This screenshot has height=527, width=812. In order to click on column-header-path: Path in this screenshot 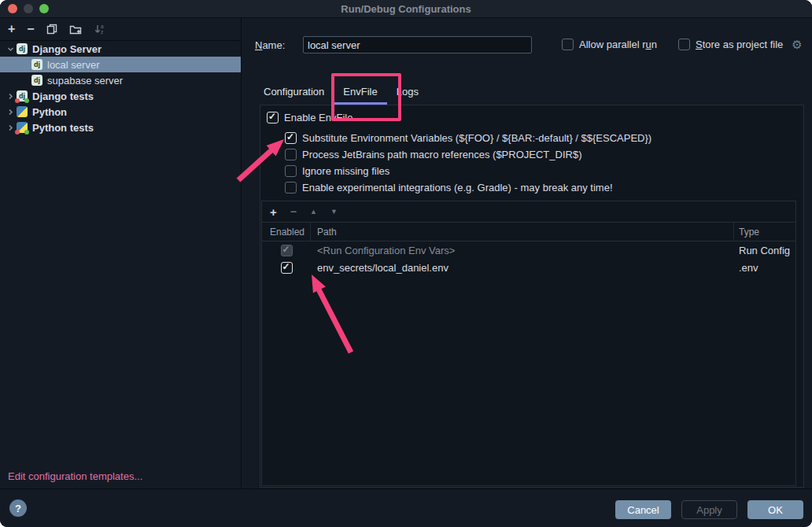, I will do `click(522, 231)`.